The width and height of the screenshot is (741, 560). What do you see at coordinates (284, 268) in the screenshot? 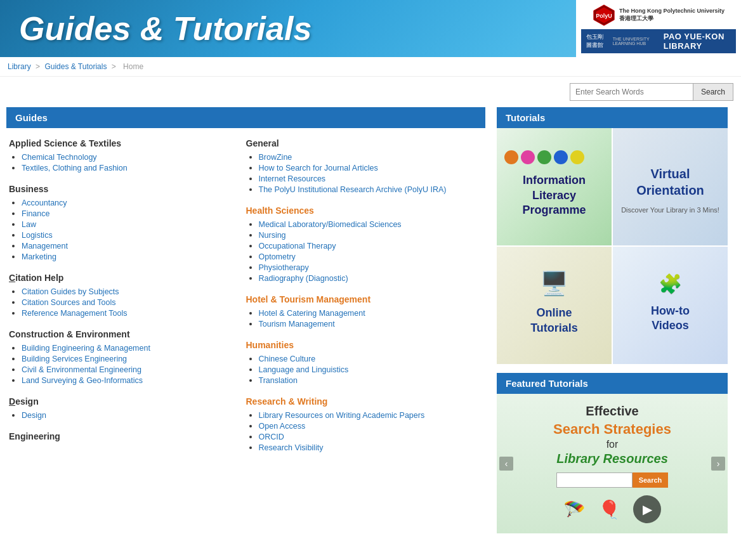
I see `link-physiotherapy: Physiotherapy` at bounding box center [284, 268].